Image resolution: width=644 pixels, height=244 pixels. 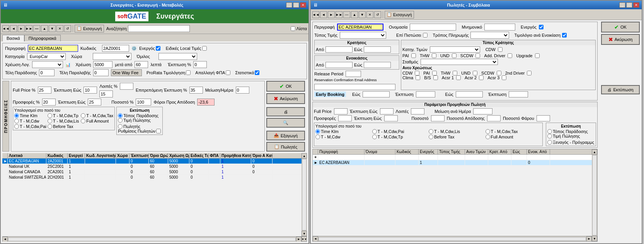 I want to click on search-input, so click(x=159, y=29).